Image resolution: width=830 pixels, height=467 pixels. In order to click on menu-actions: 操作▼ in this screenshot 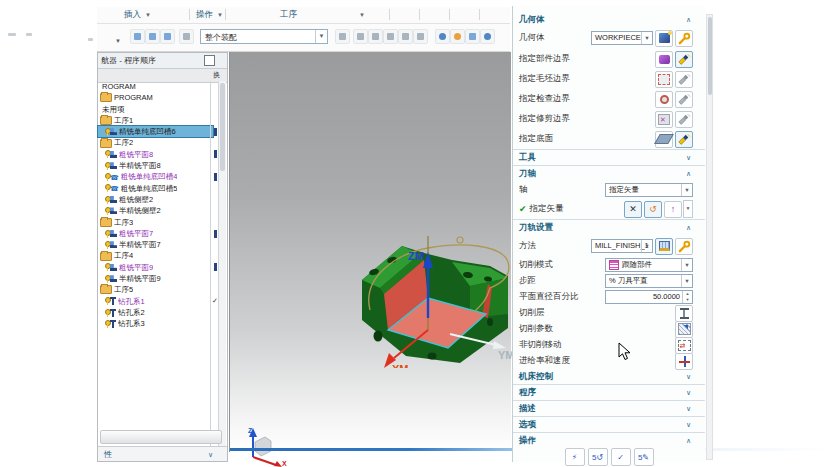, I will do `click(210, 15)`.